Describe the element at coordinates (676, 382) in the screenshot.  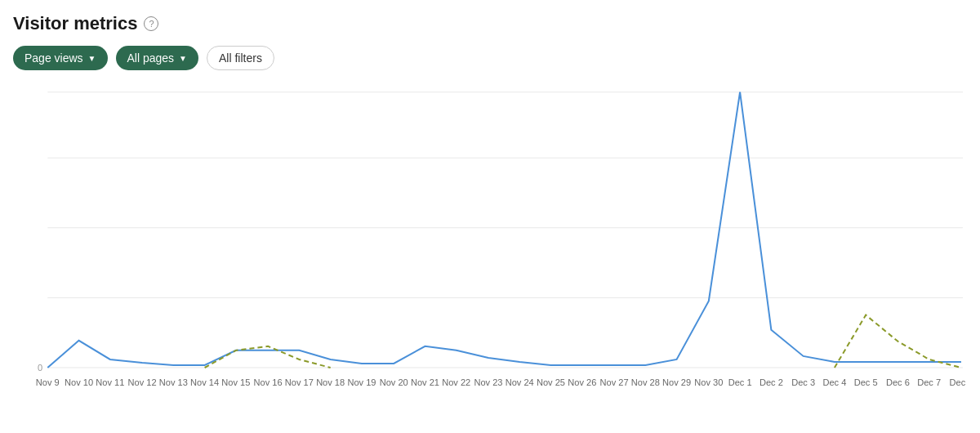
I see `svg-text: Nov 29` at that location.